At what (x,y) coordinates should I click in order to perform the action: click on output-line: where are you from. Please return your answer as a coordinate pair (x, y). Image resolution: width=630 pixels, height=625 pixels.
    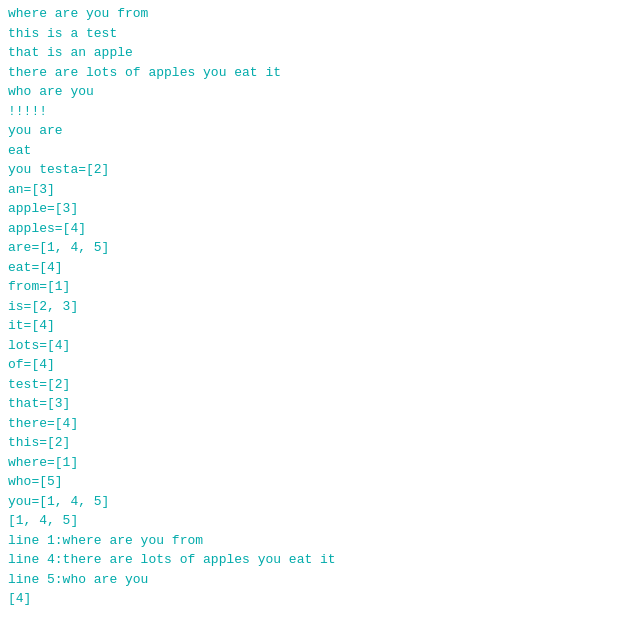
    Looking at the image, I should click on (315, 14).